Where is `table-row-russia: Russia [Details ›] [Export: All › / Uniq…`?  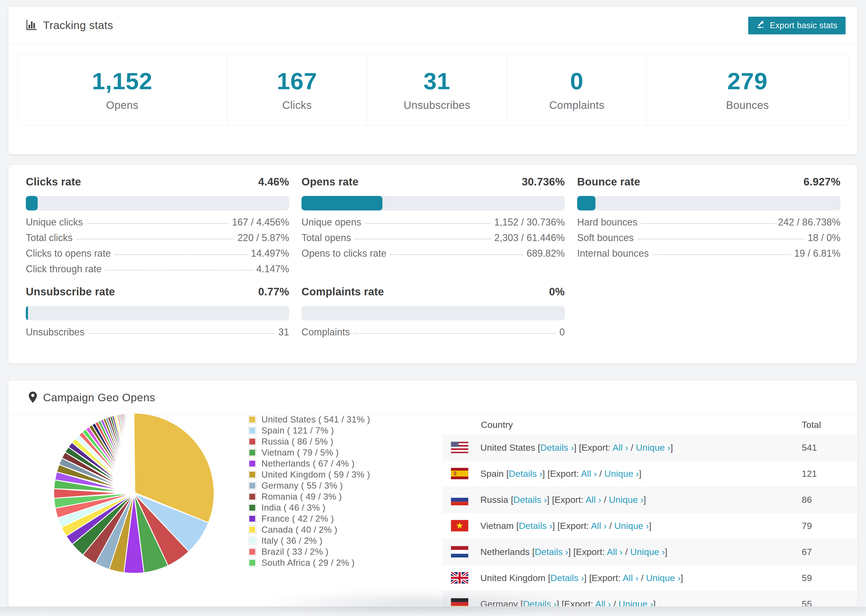
table-row-russia: Russia [Details ›] [Export: All › / Uniq… is located at coordinates (650, 500).